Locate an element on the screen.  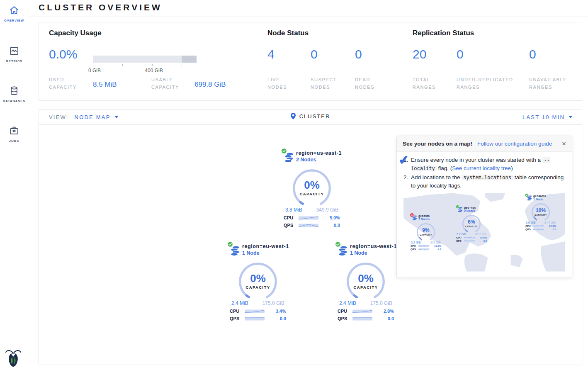
locality-tree-link: See current locality tree is located at coordinates (481, 168).